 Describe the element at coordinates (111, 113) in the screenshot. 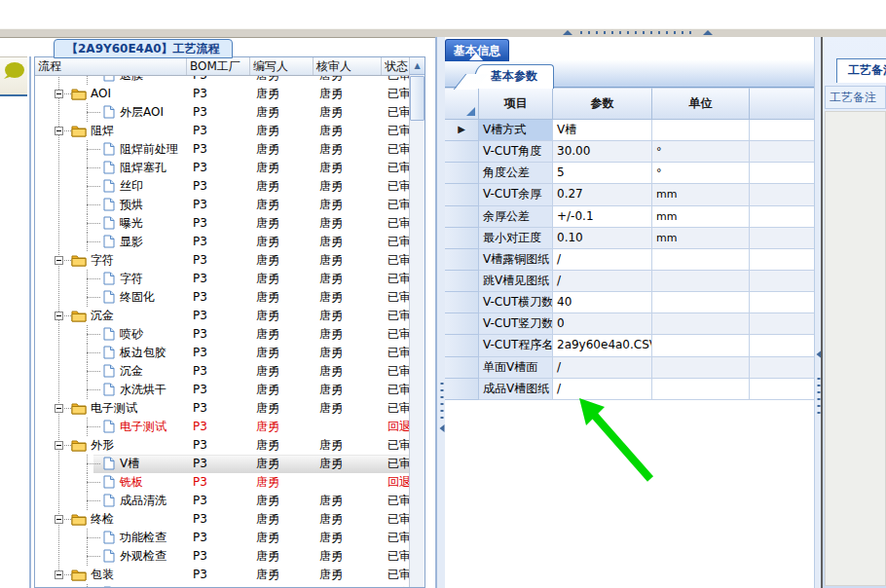

I see `tree-row-name-cell: 外层AOI` at that location.